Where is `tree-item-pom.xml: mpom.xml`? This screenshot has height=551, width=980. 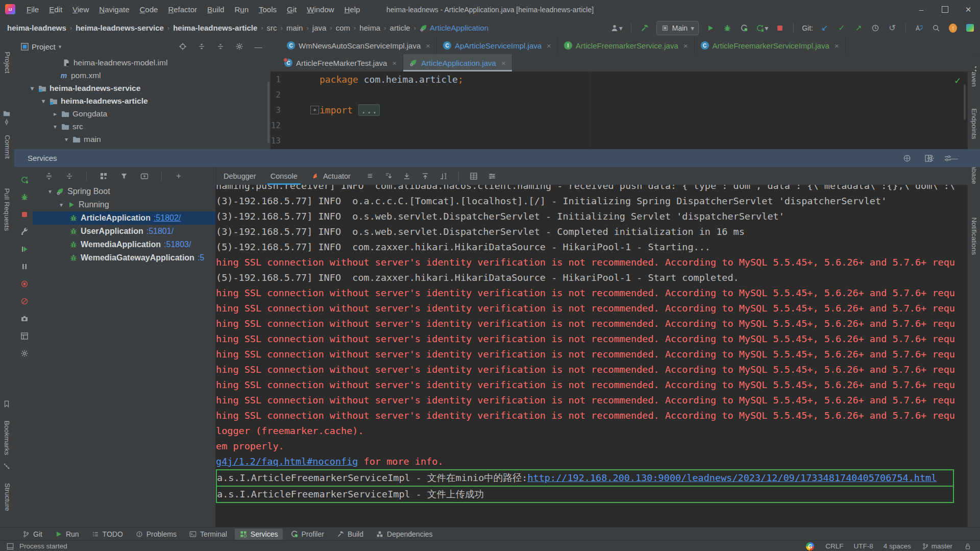 tree-item-pom.xml: mpom.xml is located at coordinates (142, 76).